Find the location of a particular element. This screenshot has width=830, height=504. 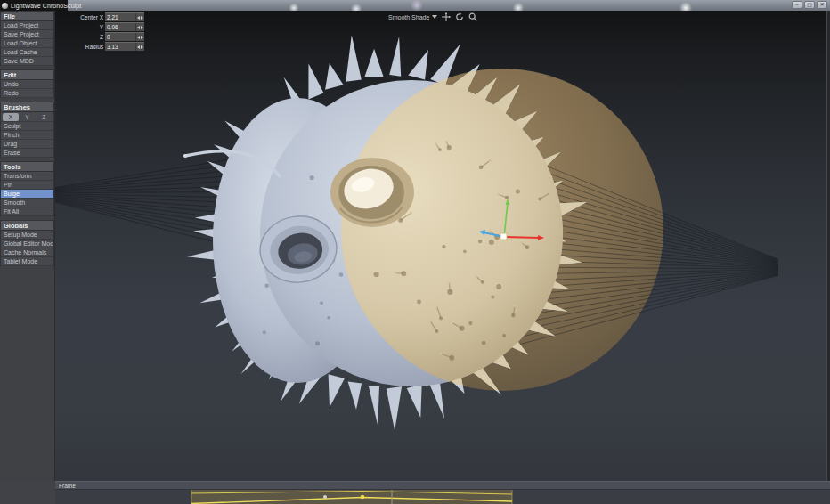

sidebar-section-file: File Load Project Save Project Load Obje… is located at coordinates (27, 38).